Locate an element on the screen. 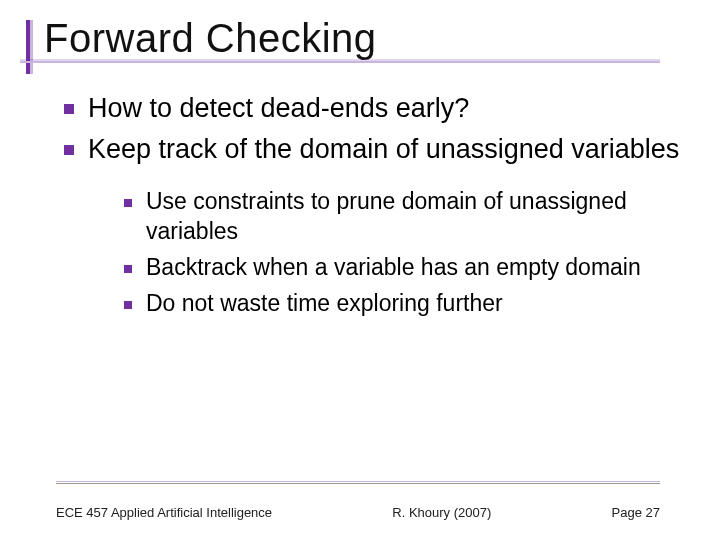  bullet-text: Use constraints to prune domain of unass… is located at coordinates (413, 217).